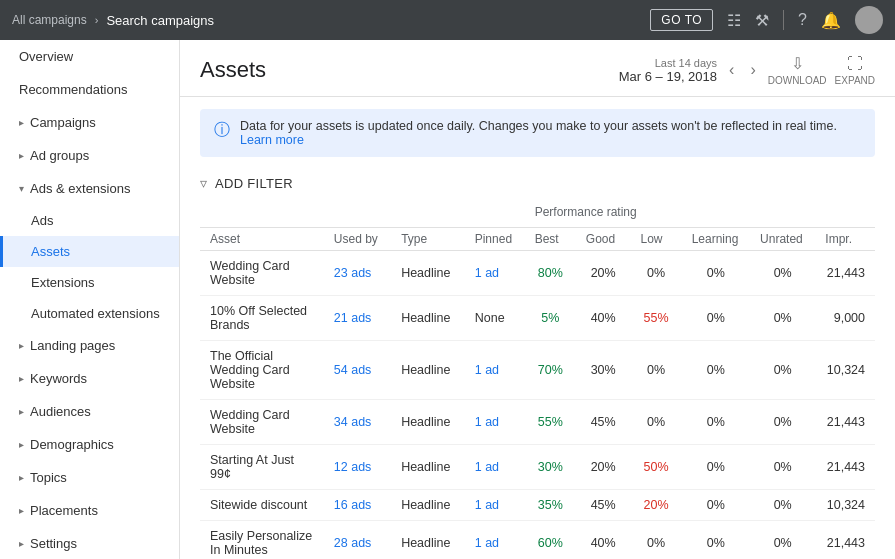 The width and height of the screenshot is (895, 559). I want to click on sidebar-item-ads: Ads, so click(90, 220).